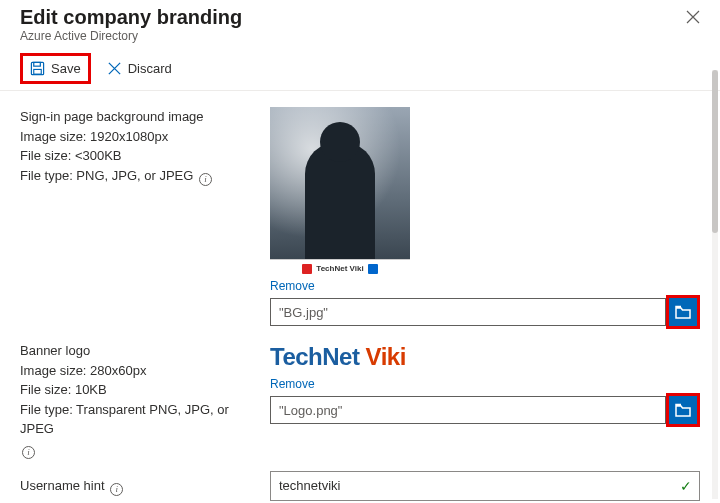 This screenshot has width=720, height=503. Describe the element at coordinates (360, 24) in the screenshot. I see `blade-header: Edit company branding Azure Active Direc…` at that location.